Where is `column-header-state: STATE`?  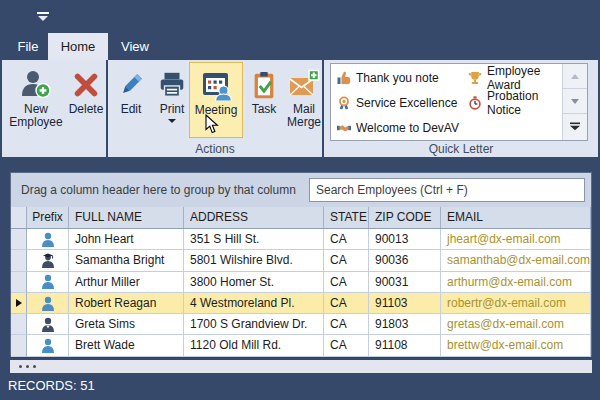 column-header-state: STATE is located at coordinates (346, 218).